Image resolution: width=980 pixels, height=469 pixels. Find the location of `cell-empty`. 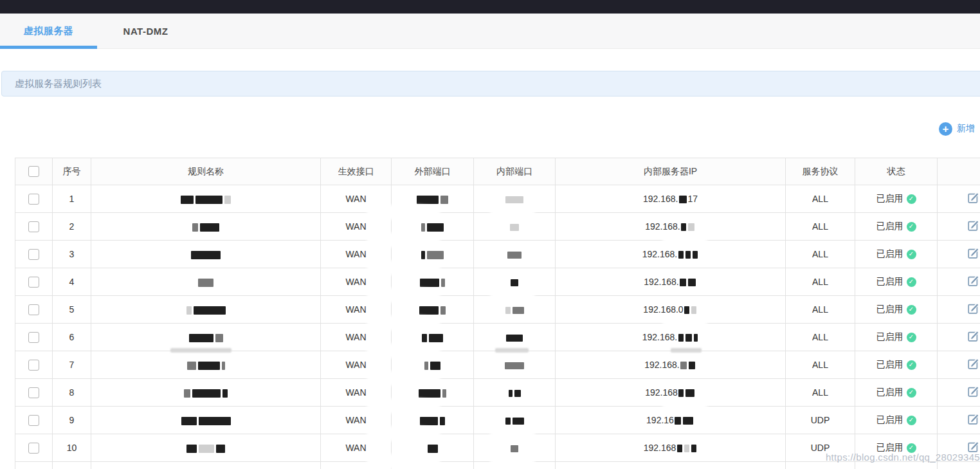

cell-empty is located at coordinates (821, 466).